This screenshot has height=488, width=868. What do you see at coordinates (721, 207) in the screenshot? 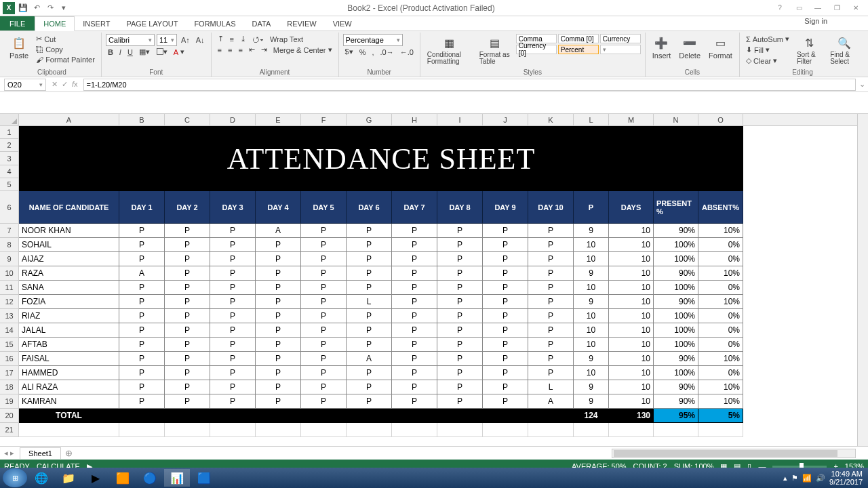
I see `cell: ABSENT%` at bounding box center [721, 207].